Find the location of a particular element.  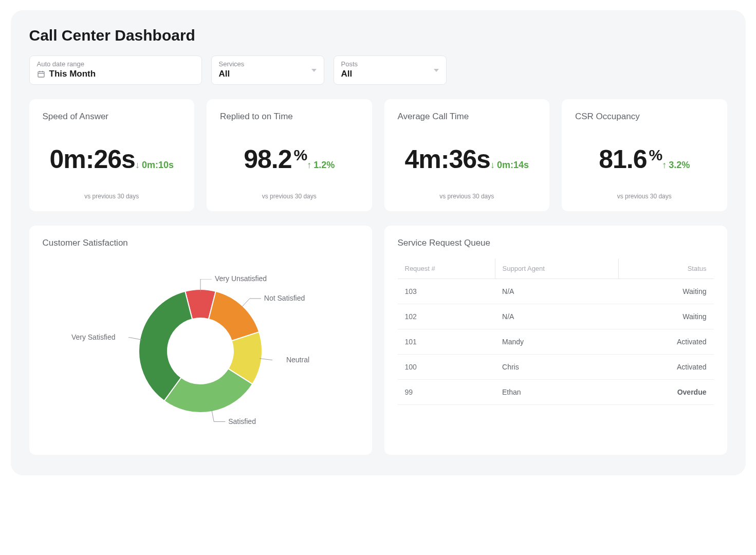

leader-line is located at coordinates (251, 303).